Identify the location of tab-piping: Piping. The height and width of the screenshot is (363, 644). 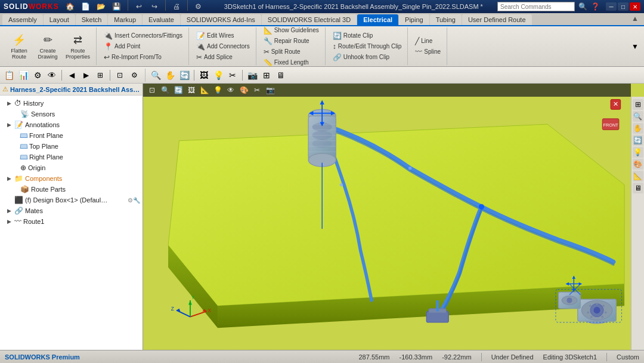
(414, 20).